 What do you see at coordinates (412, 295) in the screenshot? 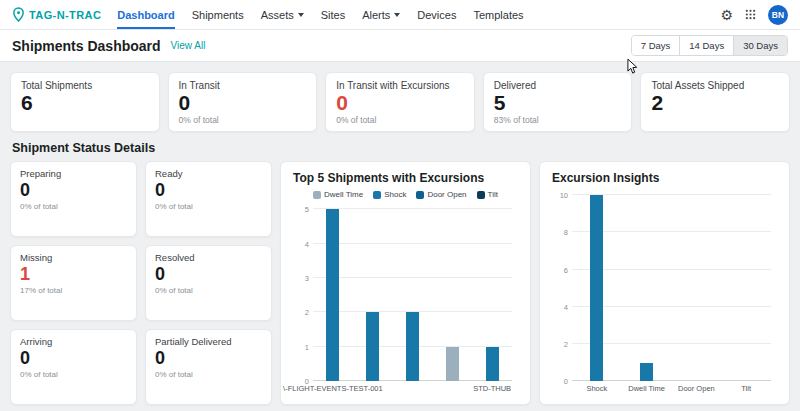
I see `bar-chart: 012345\-FLIGHT-EVENTS-TEST-001STD-THUB` at bounding box center [412, 295].